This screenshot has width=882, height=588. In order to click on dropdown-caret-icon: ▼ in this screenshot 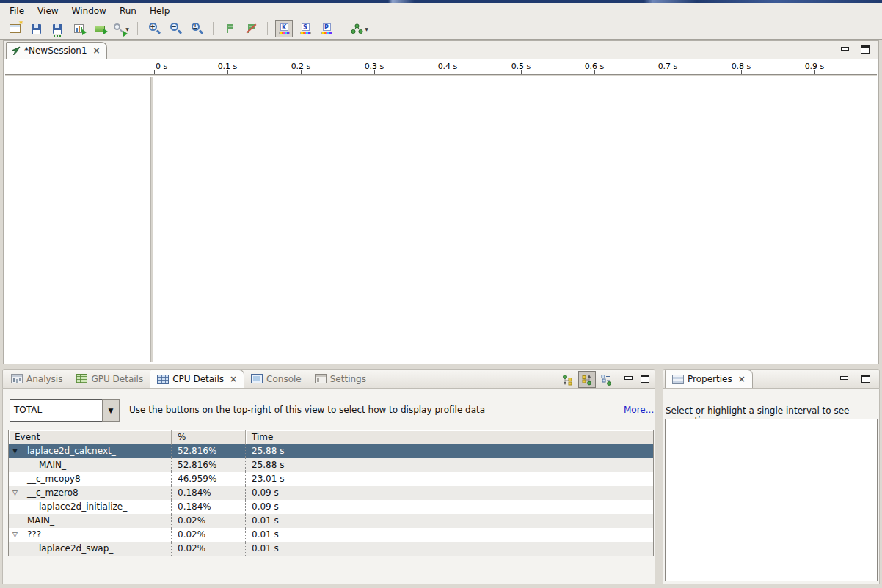, I will do `click(367, 29)`.